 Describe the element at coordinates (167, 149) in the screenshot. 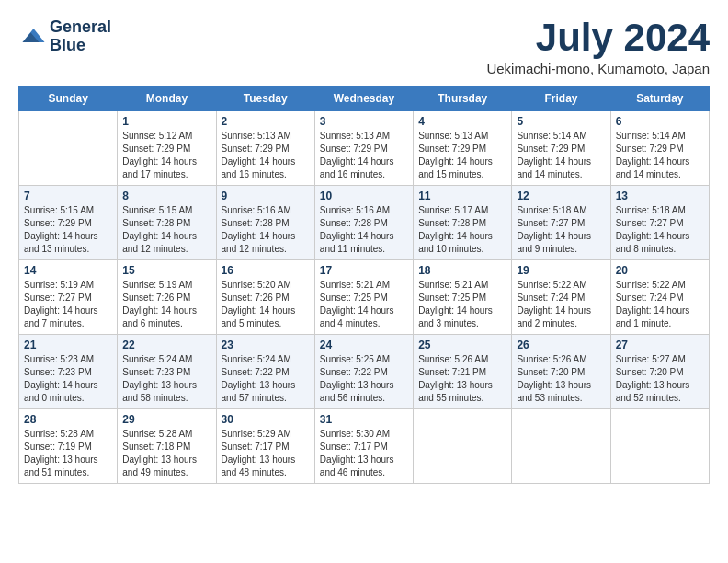

I see `calendar-cell: 1Sunrise: 5:12 AM Sunset: 7:29 PM Daylig…` at that location.